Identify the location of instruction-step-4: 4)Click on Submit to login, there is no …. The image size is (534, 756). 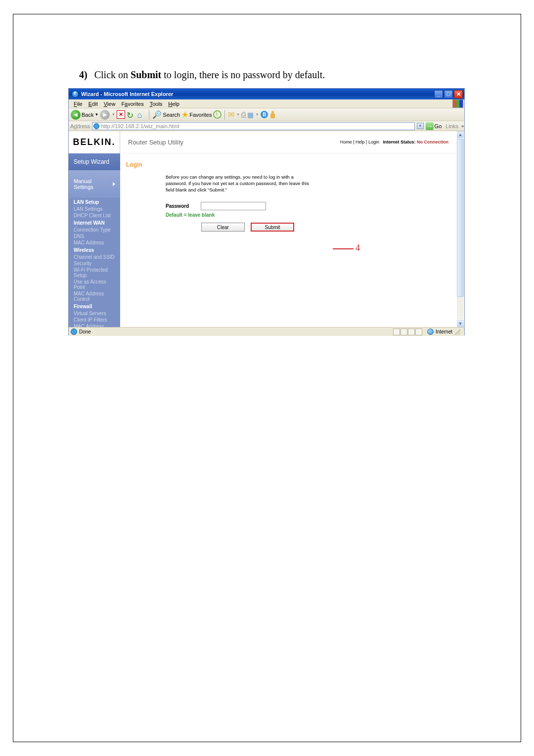
(202, 75).